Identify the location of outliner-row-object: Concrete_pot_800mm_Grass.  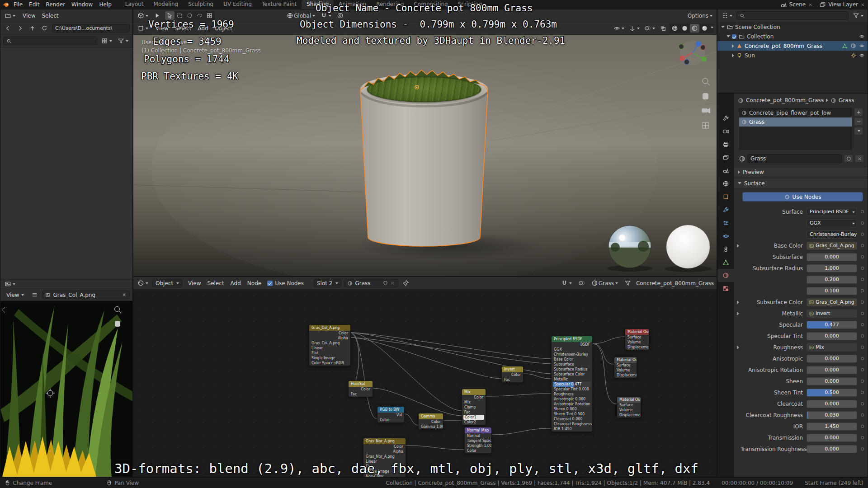
(793, 46).